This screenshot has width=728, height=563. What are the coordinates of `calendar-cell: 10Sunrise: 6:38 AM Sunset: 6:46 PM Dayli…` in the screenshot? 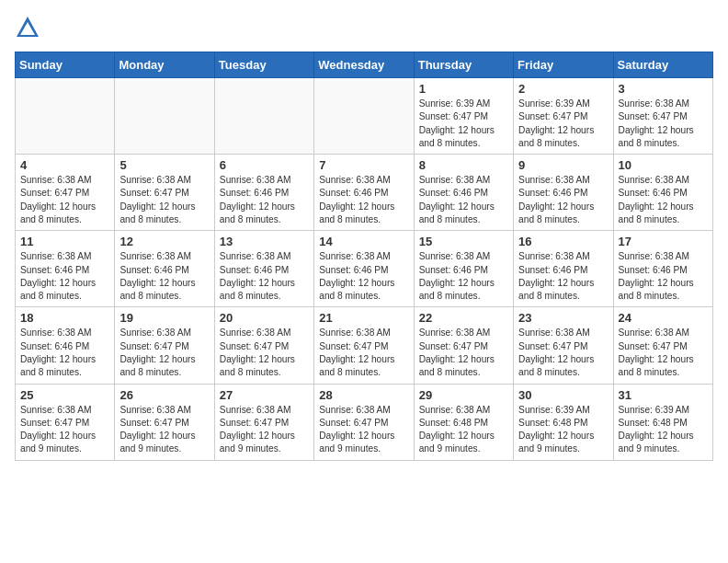 It's located at (663, 193).